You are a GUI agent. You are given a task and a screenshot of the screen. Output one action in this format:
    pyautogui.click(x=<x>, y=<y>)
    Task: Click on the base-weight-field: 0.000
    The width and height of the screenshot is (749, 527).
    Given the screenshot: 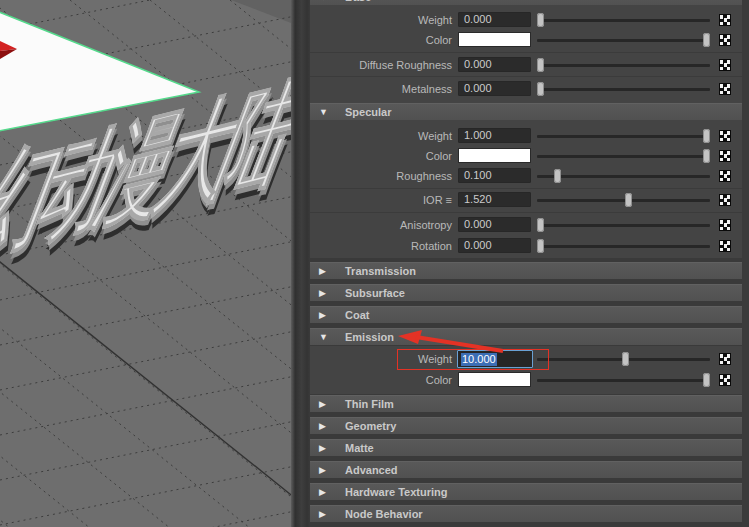 What is the action you would take?
    pyautogui.click(x=494, y=20)
    